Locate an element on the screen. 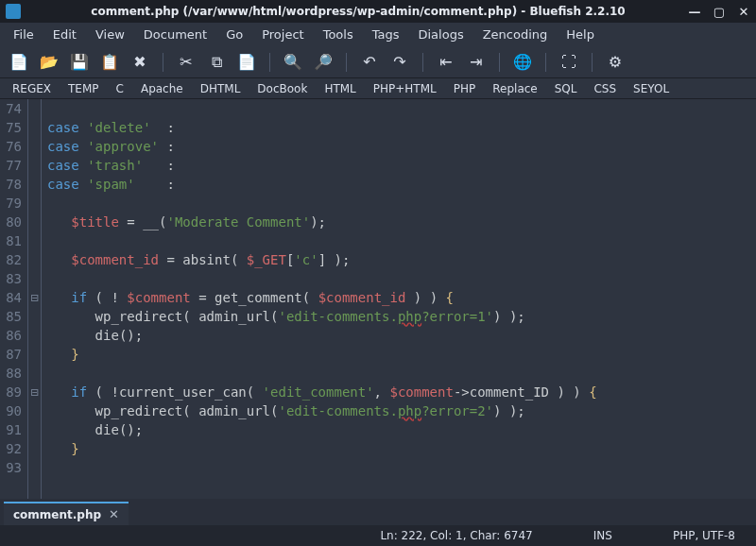 This screenshot has width=756, height=546. menu-document: Document is located at coordinates (176, 34).